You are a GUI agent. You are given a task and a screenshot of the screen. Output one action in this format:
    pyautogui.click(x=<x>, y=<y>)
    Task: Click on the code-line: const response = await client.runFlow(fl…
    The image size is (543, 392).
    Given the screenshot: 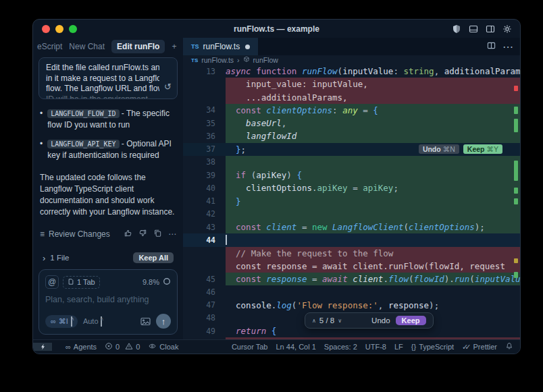 What is the action you would take?
    pyautogui.click(x=351, y=266)
    